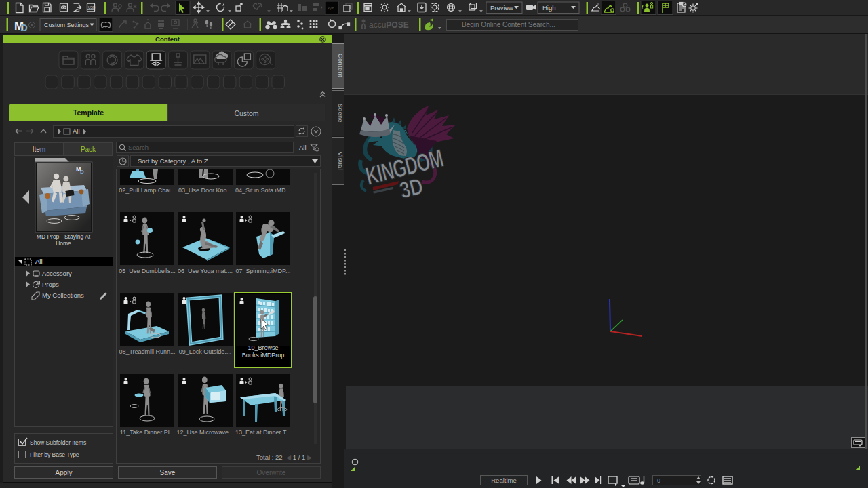 The width and height of the screenshot is (868, 488). What do you see at coordinates (82, 172) in the screenshot?
I see `svg-text: D` at bounding box center [82, 172].